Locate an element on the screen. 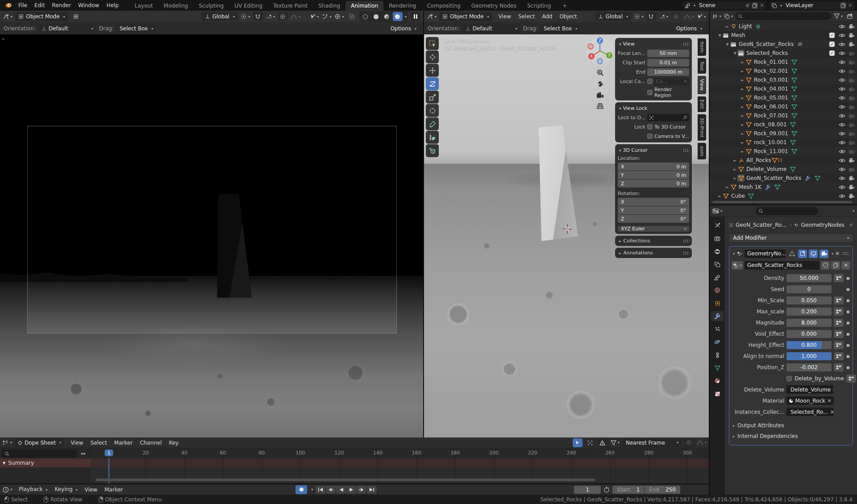  cursor-location-field: Z0 m is located at coordinates (653, 183).